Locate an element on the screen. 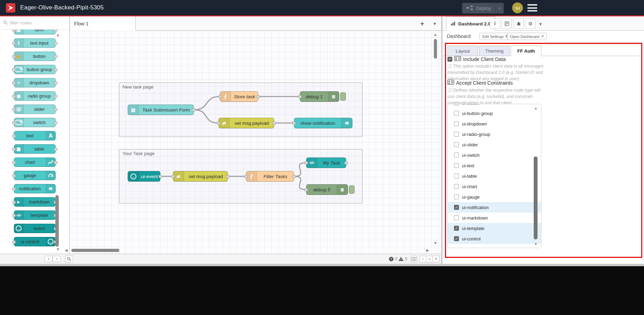 The width and height of the screenshot is (644, 315). canvas-scroll-up-icon: ▲ is located at coordinates (436, 34).